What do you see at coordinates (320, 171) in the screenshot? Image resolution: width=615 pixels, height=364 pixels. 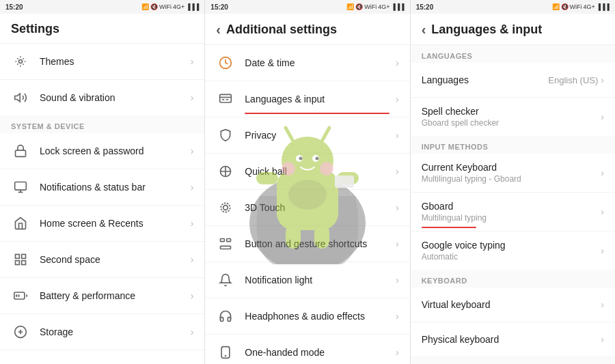 I see `quickball-text: Quick ball` at bounding box center [320, 171].